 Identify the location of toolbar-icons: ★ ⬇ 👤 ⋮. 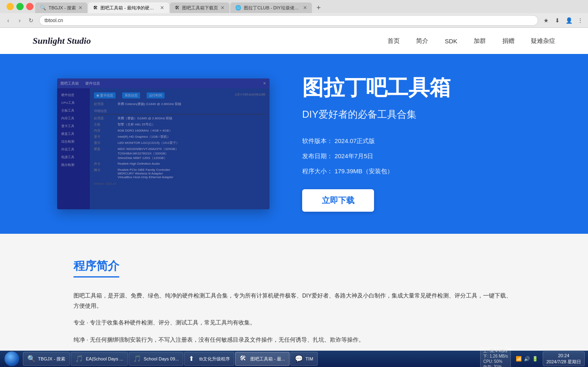
(563, 20).